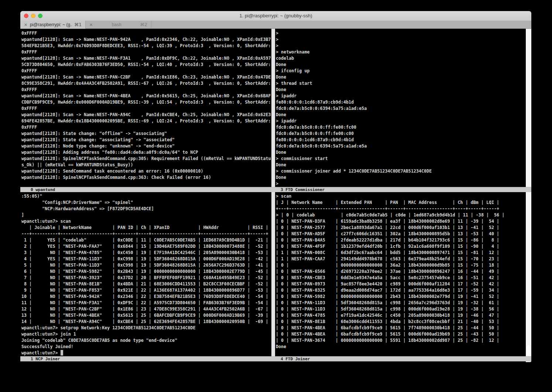 This screenshot has width=552, height=392. What do you see at coordinates (276, 359) in the screenshot?
I see `pane-titlebar-bottom: 1 NCP Joiner 4 FTD Joiner` at bounding box center [276, 359].